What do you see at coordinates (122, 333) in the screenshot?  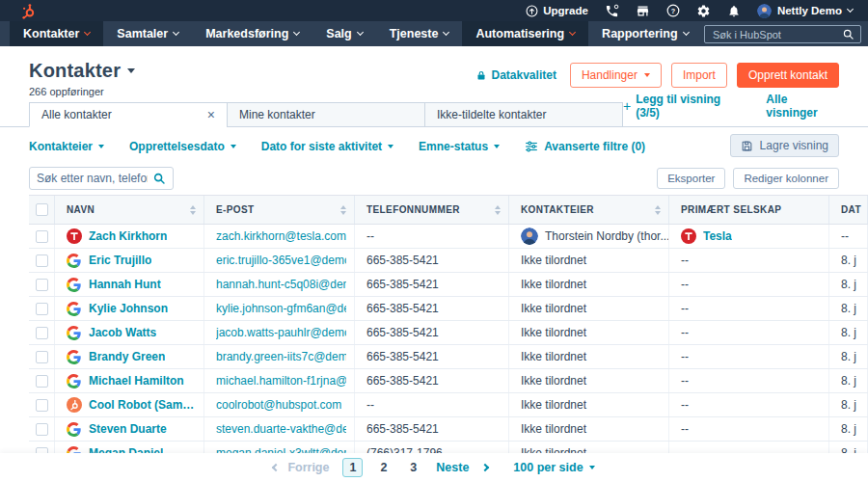 I see `contact-name-link: Jacob Watts` at bounding box center [122, 333].